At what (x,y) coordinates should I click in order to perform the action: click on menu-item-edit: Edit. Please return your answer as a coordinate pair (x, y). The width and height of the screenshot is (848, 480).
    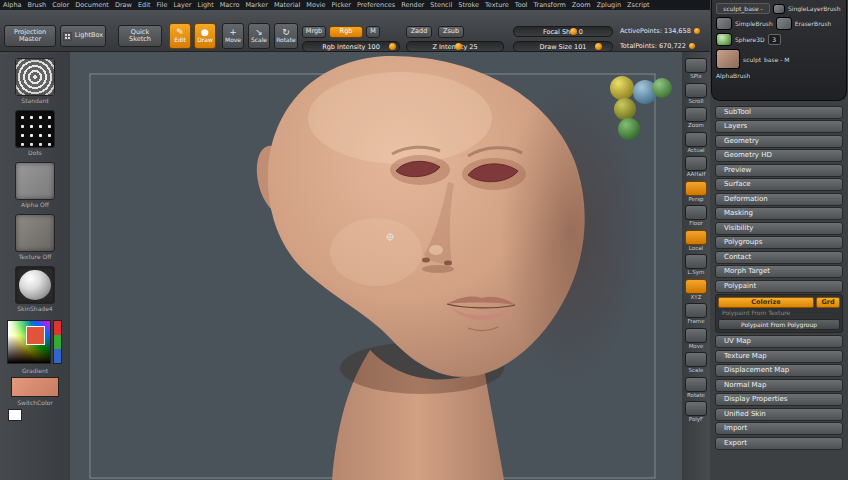
    Looking at the image, I should click on (144, 5).